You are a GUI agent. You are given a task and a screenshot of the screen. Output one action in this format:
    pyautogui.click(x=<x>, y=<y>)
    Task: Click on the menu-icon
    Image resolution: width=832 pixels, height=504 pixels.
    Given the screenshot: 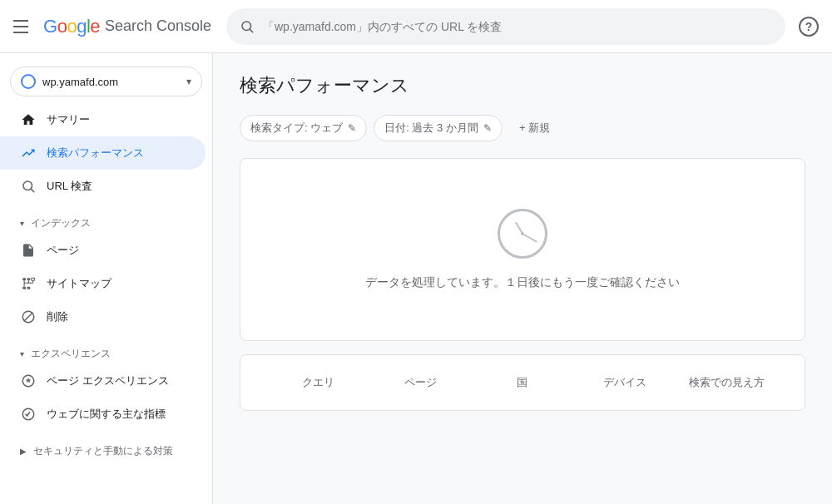 What is the action you would take?
    pyautogui.click(x=23, y=27)
    